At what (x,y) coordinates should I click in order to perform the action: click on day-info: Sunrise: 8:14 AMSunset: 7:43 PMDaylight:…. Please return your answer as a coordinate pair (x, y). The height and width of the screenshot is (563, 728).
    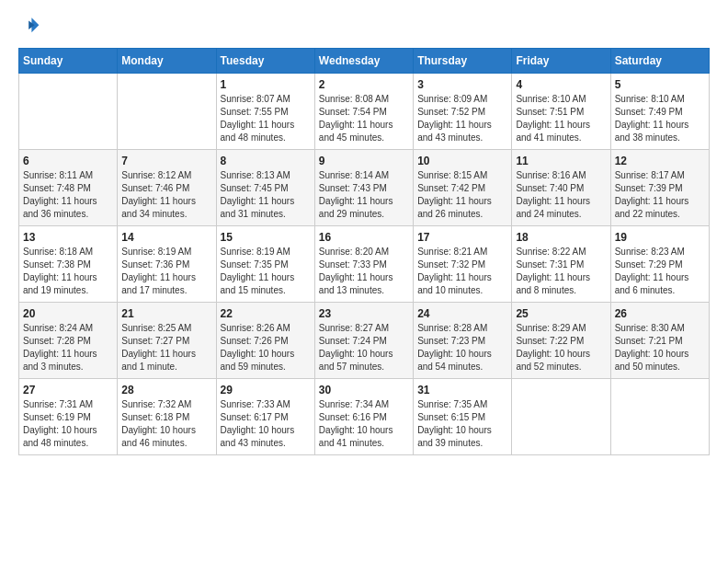
    Looking at the image, I should click on (364, 195).